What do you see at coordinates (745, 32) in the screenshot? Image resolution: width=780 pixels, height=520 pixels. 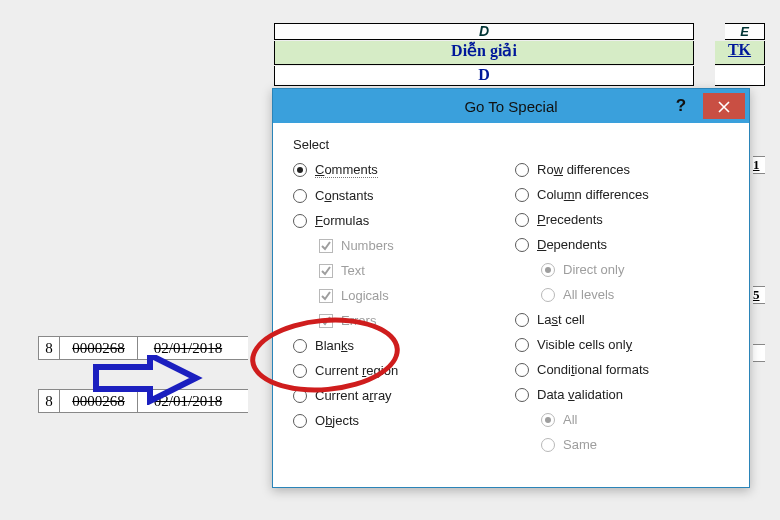 I see `col-header-e: E` at bounding box center [745, 32].